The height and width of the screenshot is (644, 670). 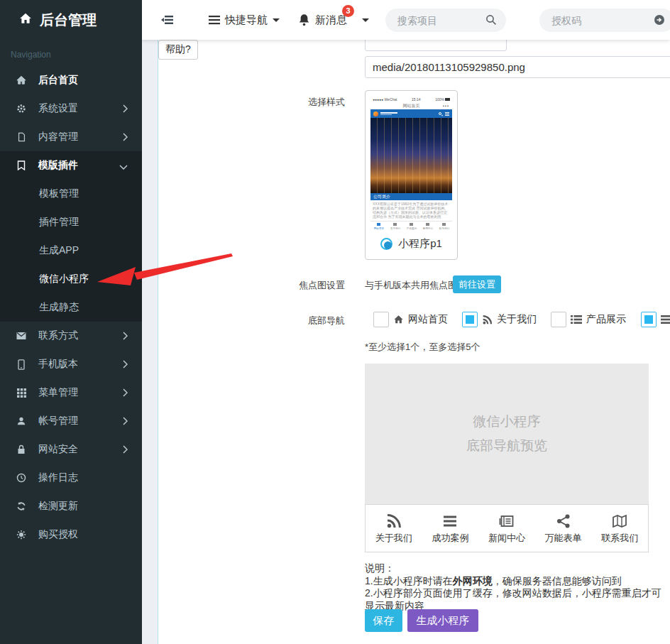 I want to click on gear-icon, so click(x=21, y=109).